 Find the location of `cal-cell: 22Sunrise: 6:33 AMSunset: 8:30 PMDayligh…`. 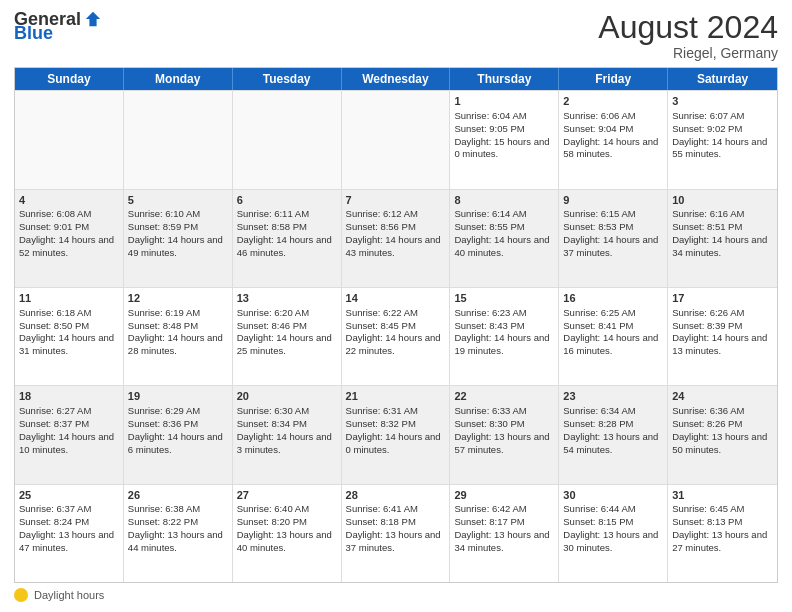

cal-cell: 22Sunrise: 6:33 AMSunset: 8:30 PMDayligh… is located at coordinates (504, 434).